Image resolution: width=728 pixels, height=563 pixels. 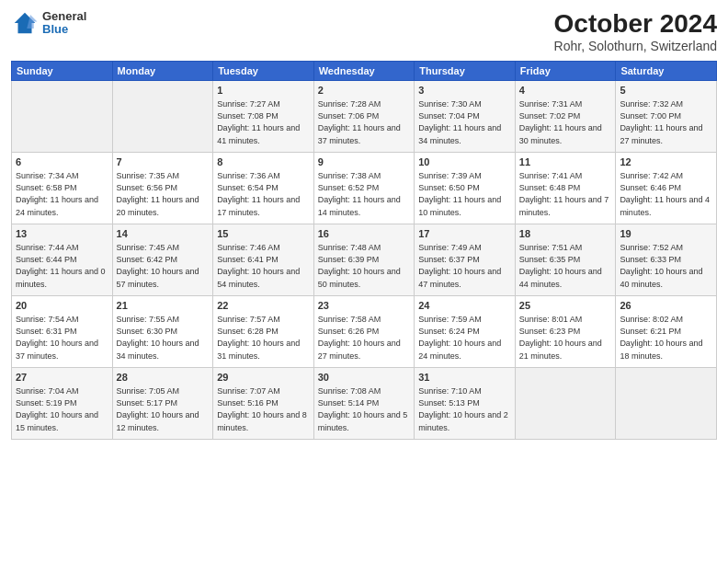 What do you see at coordinates (364, 234) in the screenshot?
I see `day-number: 16` at bounding box center [364, 234].